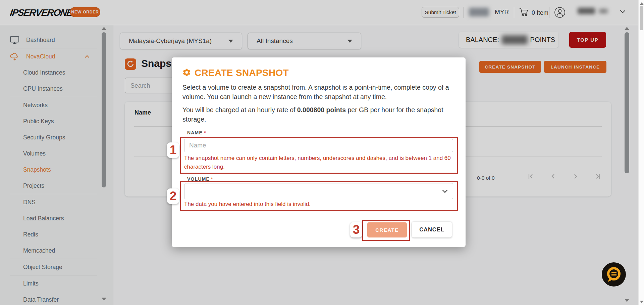 The height and width of the screenshot is (305, 644). Describe the element at coordinates (356, 230) in the screenshot. I see `annotation-step-3: 3` at that location.